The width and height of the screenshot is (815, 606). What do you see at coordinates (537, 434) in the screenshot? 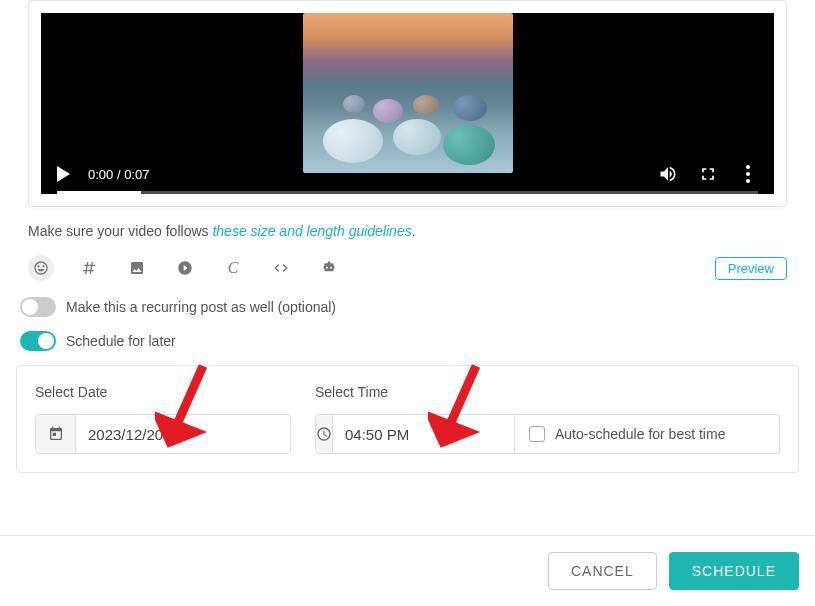
I see `auto-schedule-checkbox` at bounding box center [537, 434].